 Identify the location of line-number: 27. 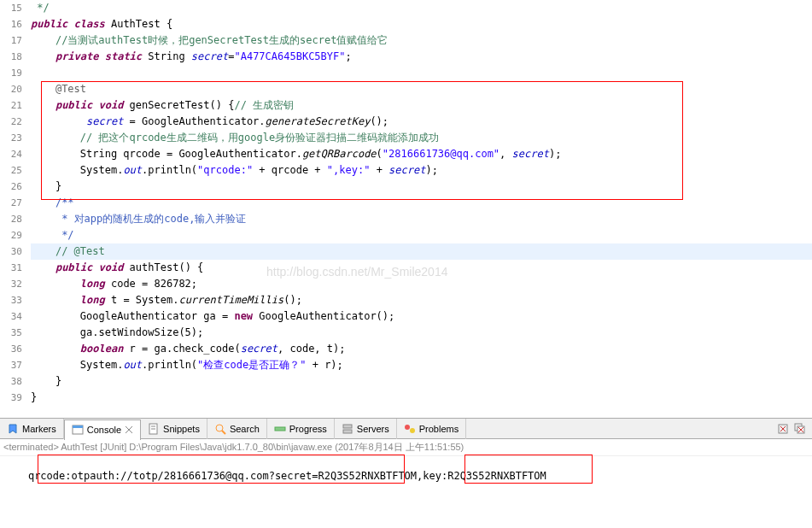
(11, 203).